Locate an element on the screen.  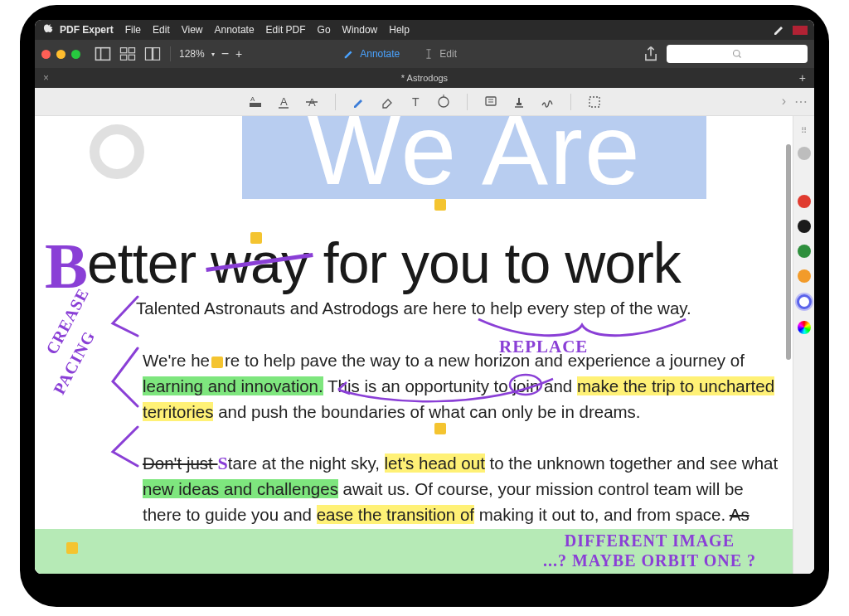
sidebar-two-page-icon is located at coordinates (153, 54).